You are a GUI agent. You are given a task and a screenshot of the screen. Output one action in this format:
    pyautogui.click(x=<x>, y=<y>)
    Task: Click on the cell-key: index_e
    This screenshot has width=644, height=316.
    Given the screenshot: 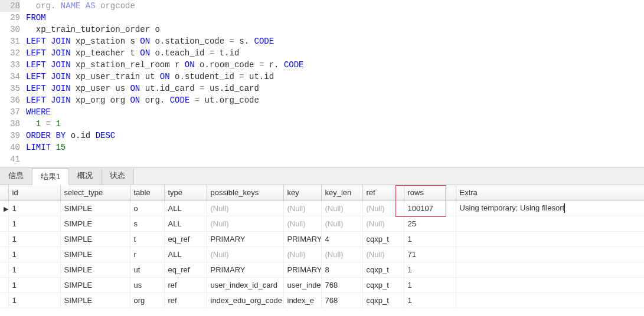 What is the action you would take?
    pyautogui.click(x=302, y=300)
    